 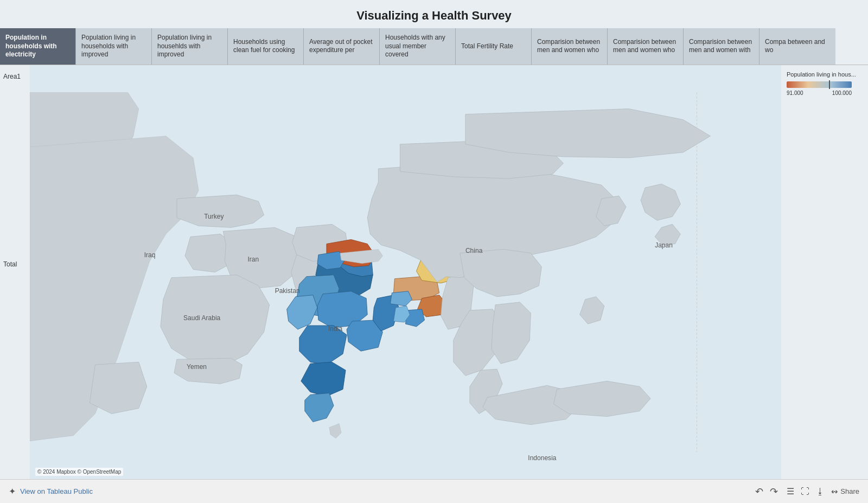 I want to click on area-label: Area1, so click(x=15, y=77).